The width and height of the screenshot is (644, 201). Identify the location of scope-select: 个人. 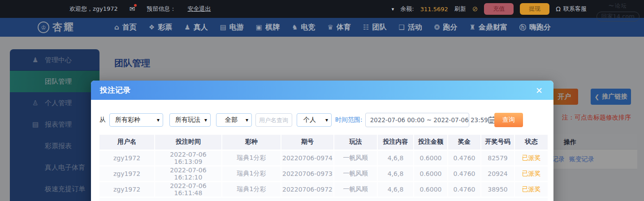
(314, 120).